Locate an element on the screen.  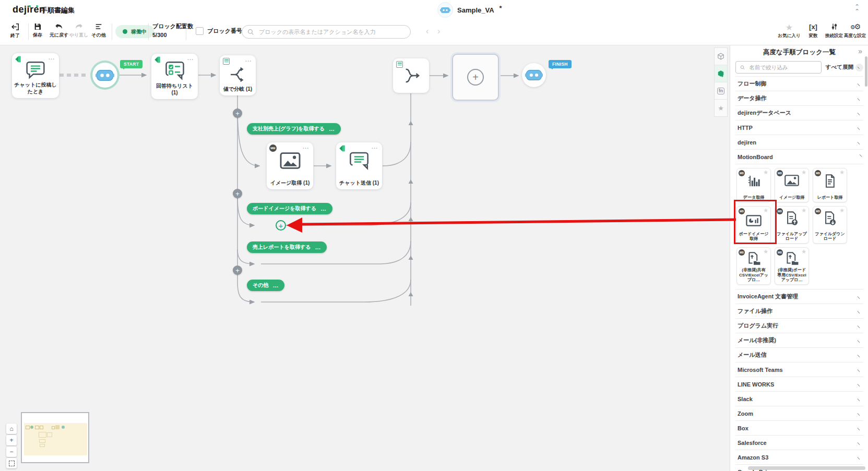
canvas-home-button: ⌂ is located at coordinates (11, 429).